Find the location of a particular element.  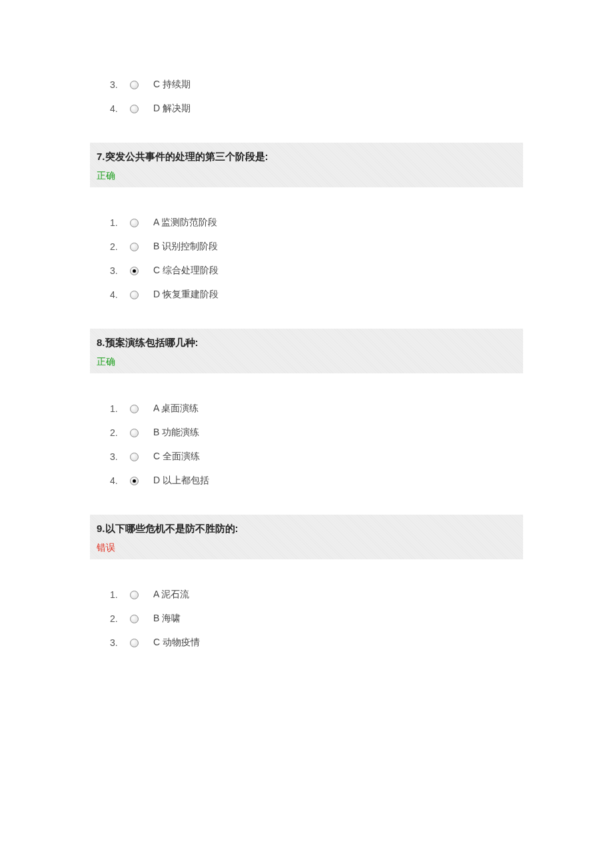

option-label: D 恢复重建阶段 is located at coordinates (186, 295).